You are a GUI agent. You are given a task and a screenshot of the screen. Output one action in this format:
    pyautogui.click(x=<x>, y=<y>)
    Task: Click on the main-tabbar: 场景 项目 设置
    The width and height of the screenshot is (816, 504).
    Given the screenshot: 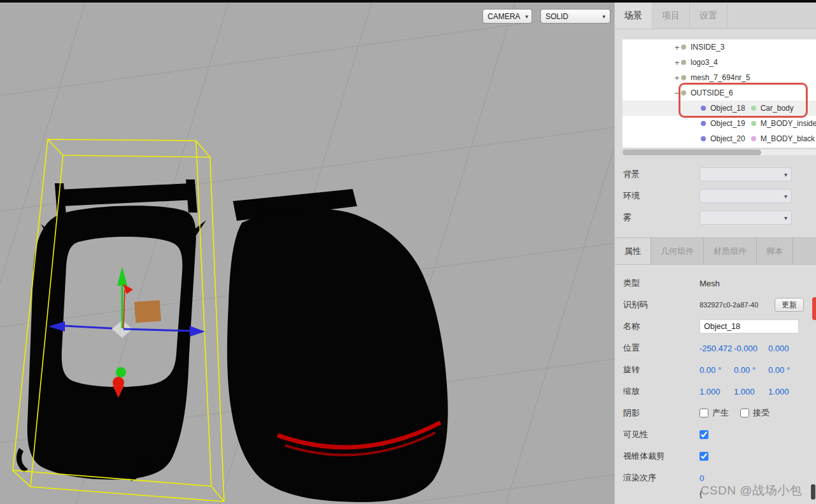 What is the action you would take?
    pyautogui.click(x=715, y=16)
    